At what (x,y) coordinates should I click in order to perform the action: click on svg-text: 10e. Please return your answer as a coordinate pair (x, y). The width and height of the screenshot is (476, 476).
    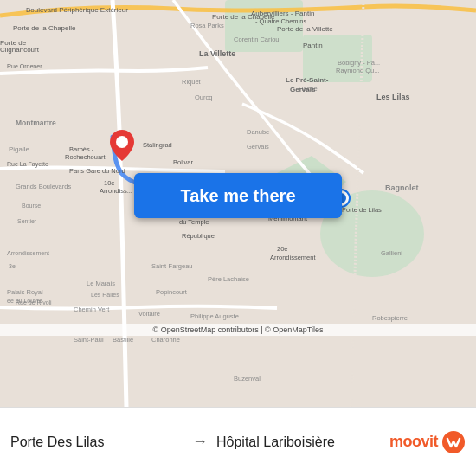
    Looking at the image, I should click on (109, 183).